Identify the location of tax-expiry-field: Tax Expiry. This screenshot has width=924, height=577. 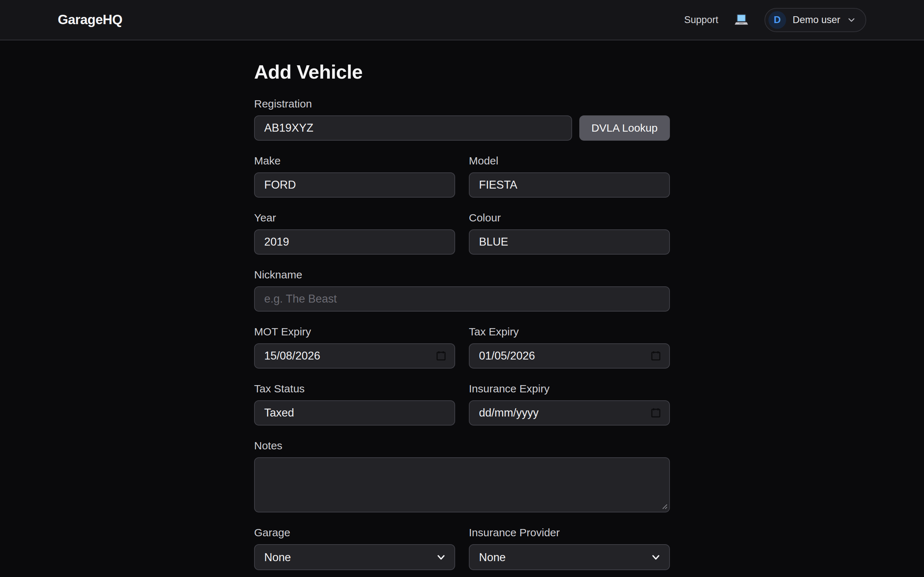
(569, 347).